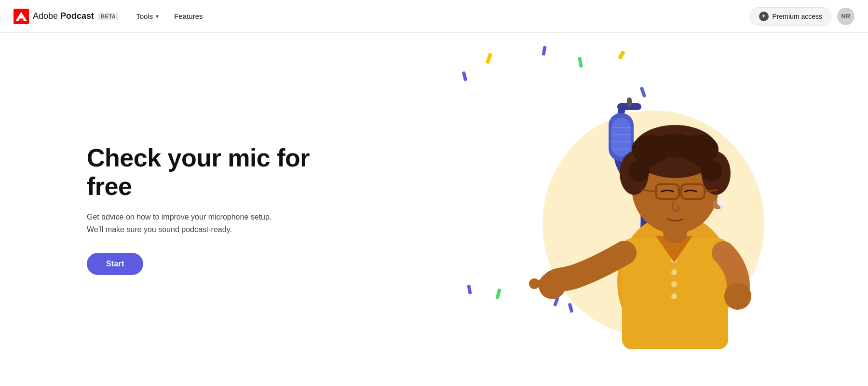 The height and width of the screenshot is (386, 868). I want to click on user-avatar: NR, so click(846, 16).